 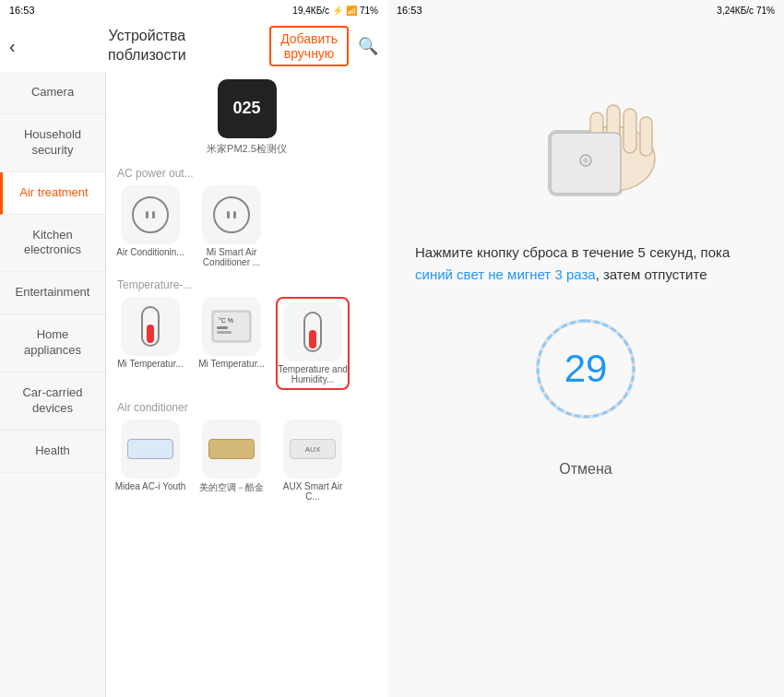 I want to click on device-icon-aux: AUX, so click(x=313, y=449).